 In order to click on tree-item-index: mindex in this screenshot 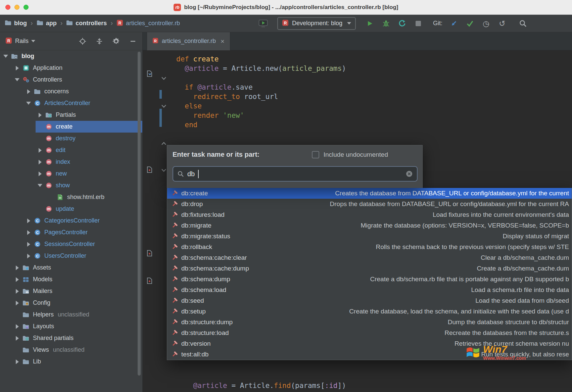, I will do `click(71, 162)`.